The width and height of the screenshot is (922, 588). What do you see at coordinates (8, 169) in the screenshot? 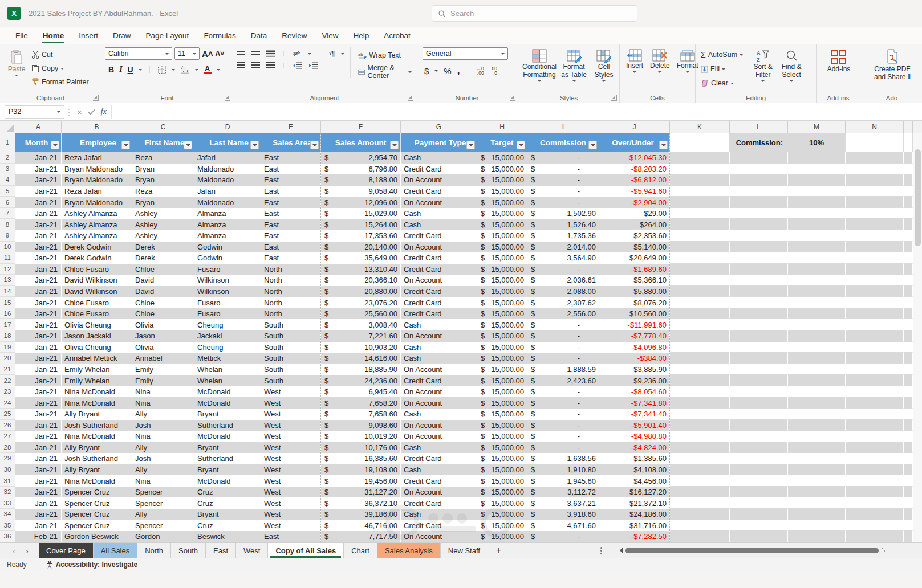
I see `row-number-3: 3` at bounding box center [8, 169].